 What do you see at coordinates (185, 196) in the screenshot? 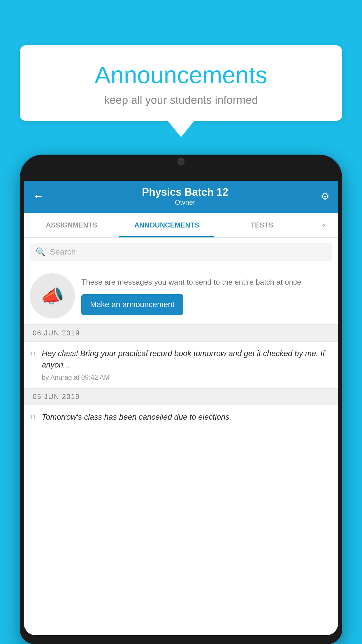
I see `header-title-group: Physics Batch 12 Owner` at bounding box center [185, 196].